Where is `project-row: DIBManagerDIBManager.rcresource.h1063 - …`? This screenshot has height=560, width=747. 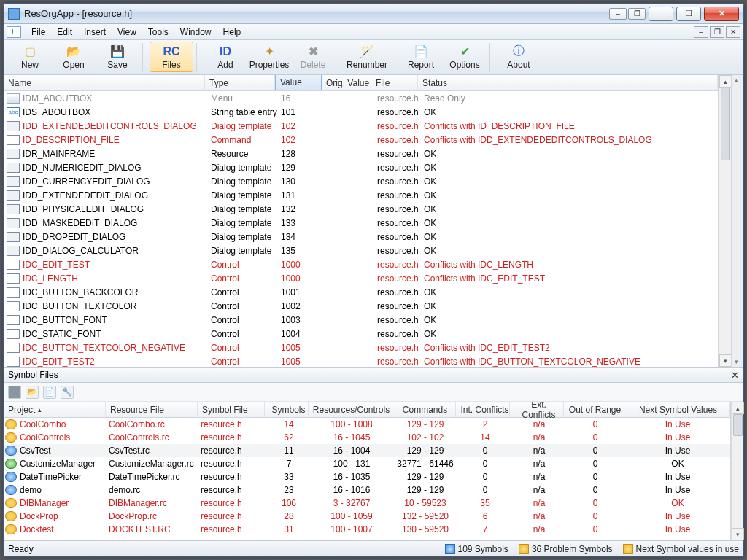
project-row: DIBManagerDIBManager.rcresource.h1063 - … is located at coordinates (367, 503).